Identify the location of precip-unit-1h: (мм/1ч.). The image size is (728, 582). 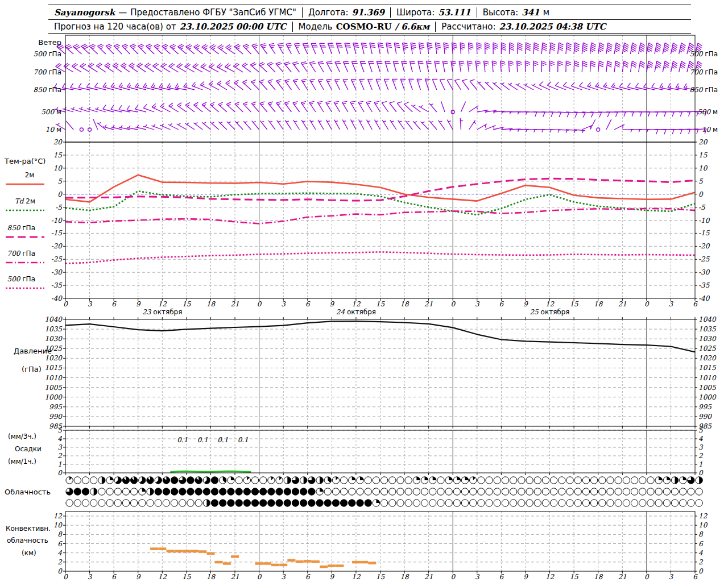
(22, 462).